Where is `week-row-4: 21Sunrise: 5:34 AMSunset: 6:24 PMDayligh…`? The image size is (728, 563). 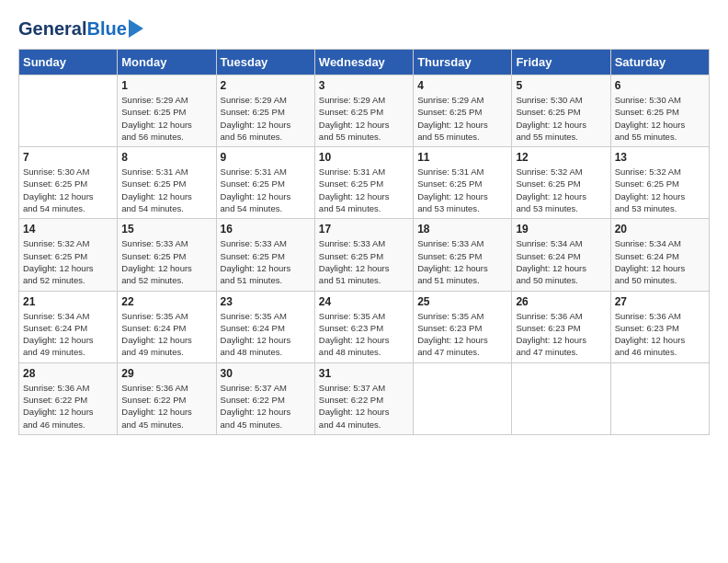
week-row-4: 21Sunrise: 5:34 AMSunset: 6:24 PMDayligh… is located at coordinates (364, 327).